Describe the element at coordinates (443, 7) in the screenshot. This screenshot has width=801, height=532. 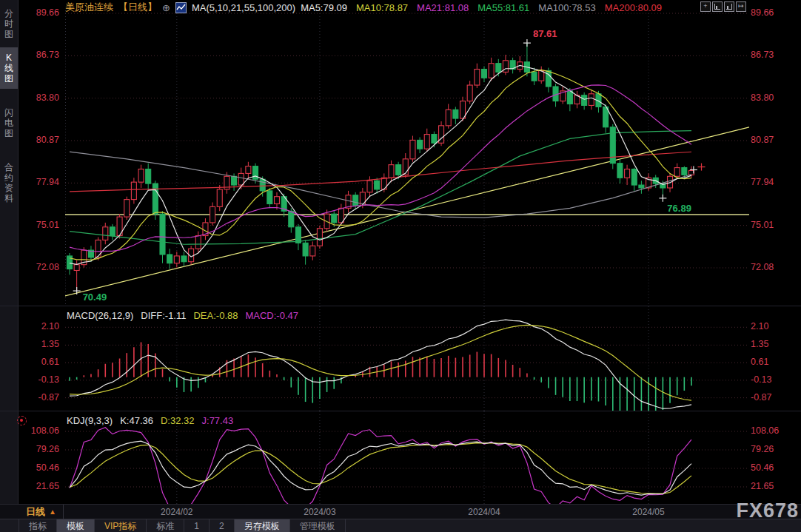
I see `ma-value: MA21:81.08` at that location.